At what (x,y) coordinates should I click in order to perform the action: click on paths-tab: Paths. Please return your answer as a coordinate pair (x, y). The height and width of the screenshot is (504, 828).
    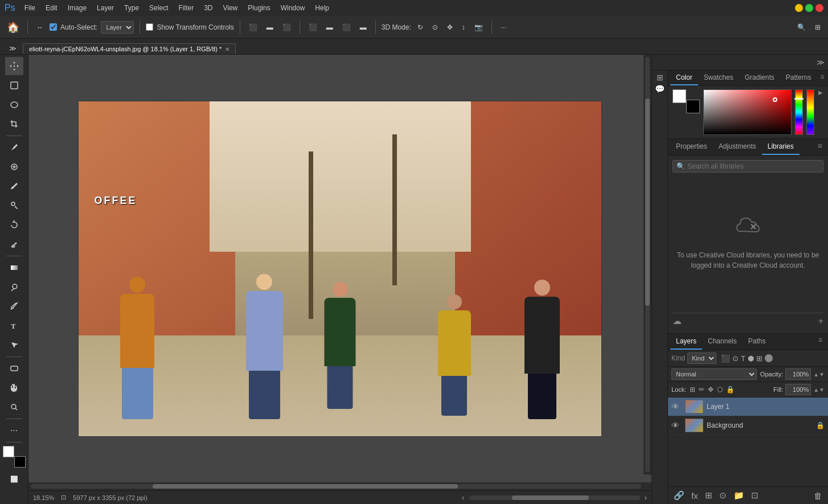
    Looking at the image, I should click on (757, 342).